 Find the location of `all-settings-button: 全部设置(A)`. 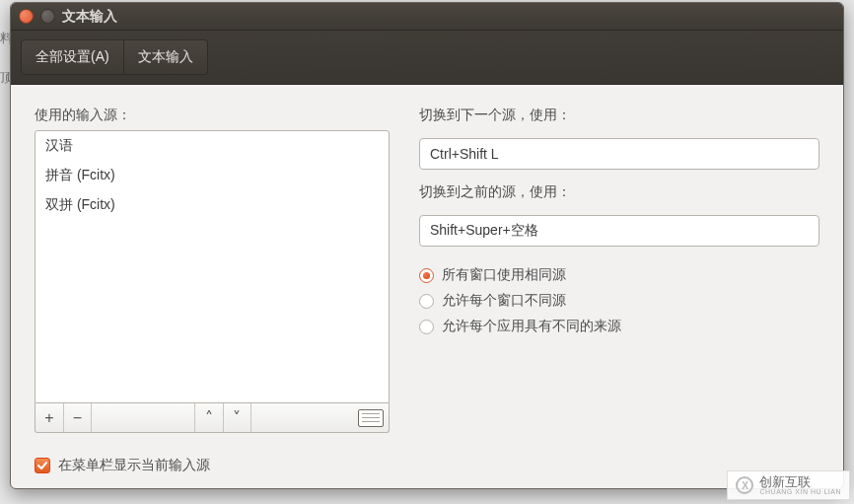

all-settings-button: 全部设置(A) is located at coordinates (73, 57).